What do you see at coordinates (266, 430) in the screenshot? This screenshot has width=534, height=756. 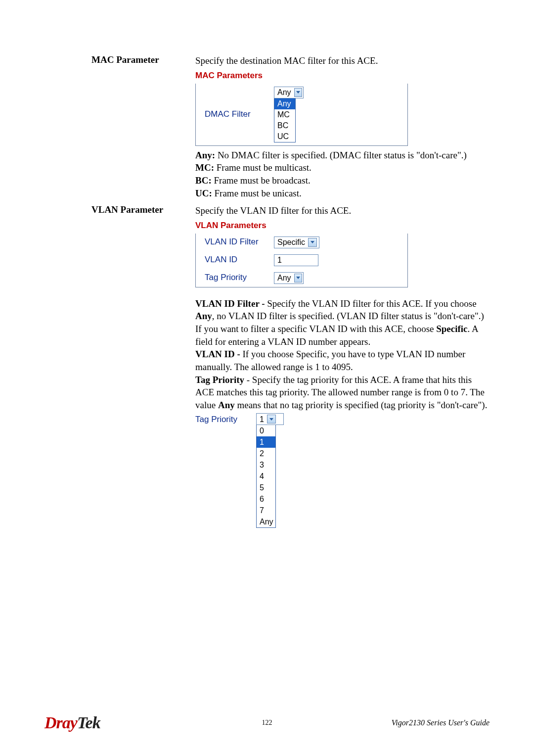 I see `tag-option-0: 0` at bounding box center [266, 430].